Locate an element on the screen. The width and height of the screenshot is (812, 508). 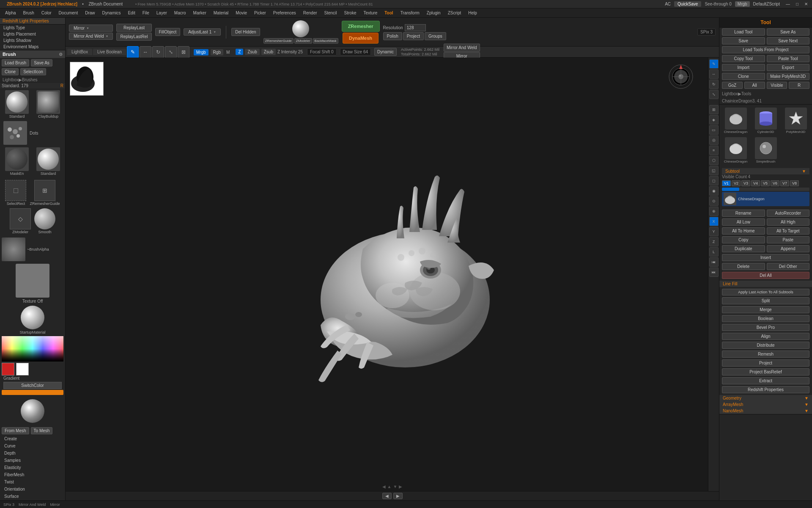
polish-button: Polish is located at coordinates (392, 36).